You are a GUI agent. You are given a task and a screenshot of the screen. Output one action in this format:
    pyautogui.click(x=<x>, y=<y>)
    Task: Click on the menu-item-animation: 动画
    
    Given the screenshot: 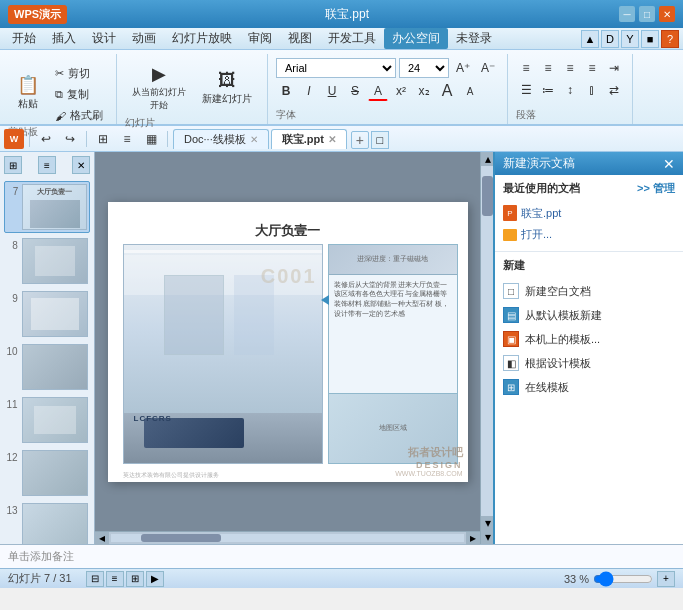 What is the action you would take?
    pyautogui.click(x=144, y=38)
    